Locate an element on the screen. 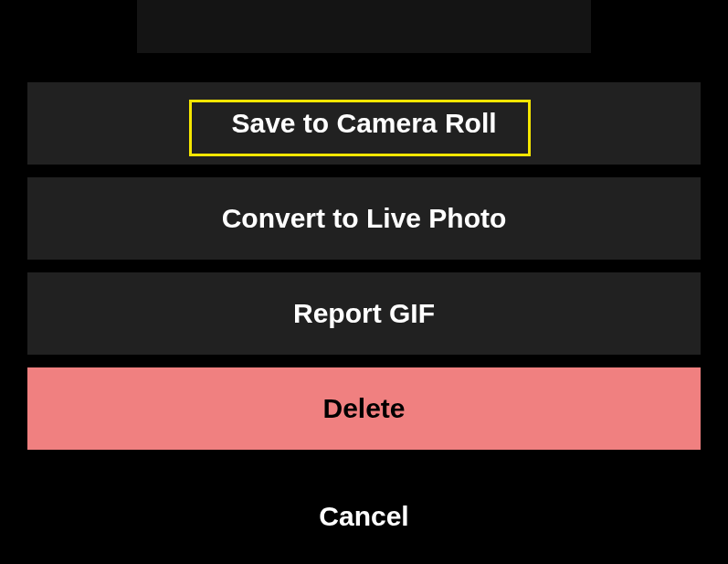 This screenshot has height=564, width=728. save-label: Save to Camera Roll is located at coordinates (364, 123).